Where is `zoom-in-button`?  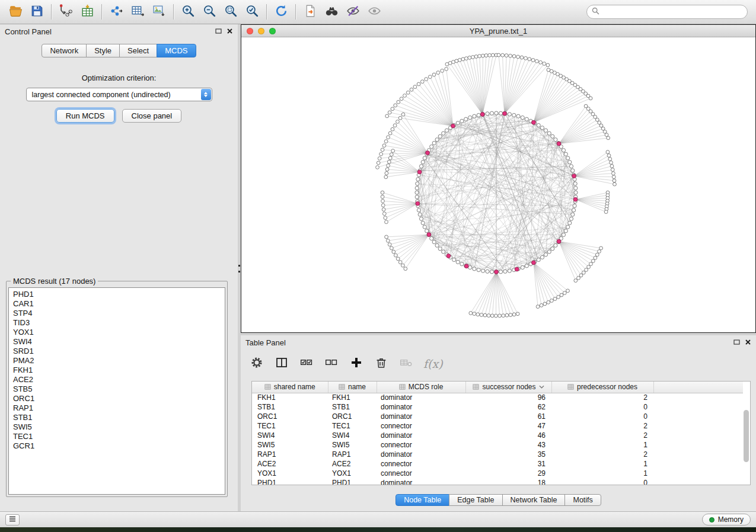 zoom-in-button is located at coordinates (188, 12).